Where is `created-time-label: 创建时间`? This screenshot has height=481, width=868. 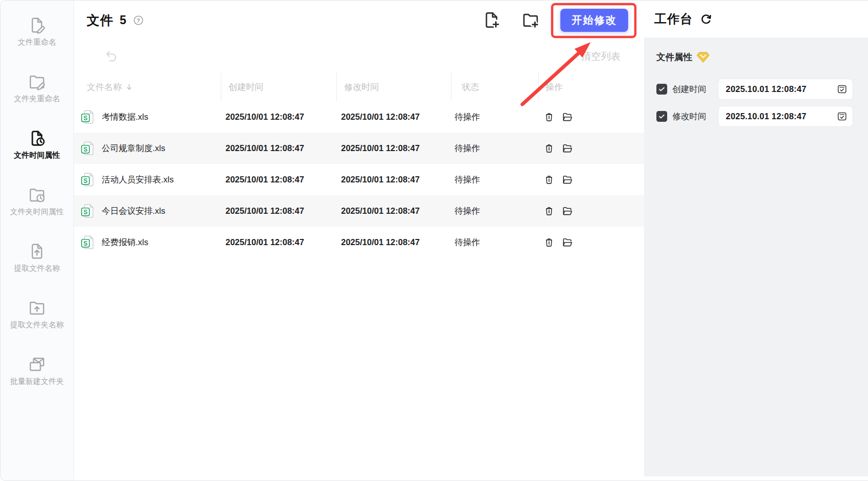 created-time-label: 创建时间 is located at coordinates (691, 89).